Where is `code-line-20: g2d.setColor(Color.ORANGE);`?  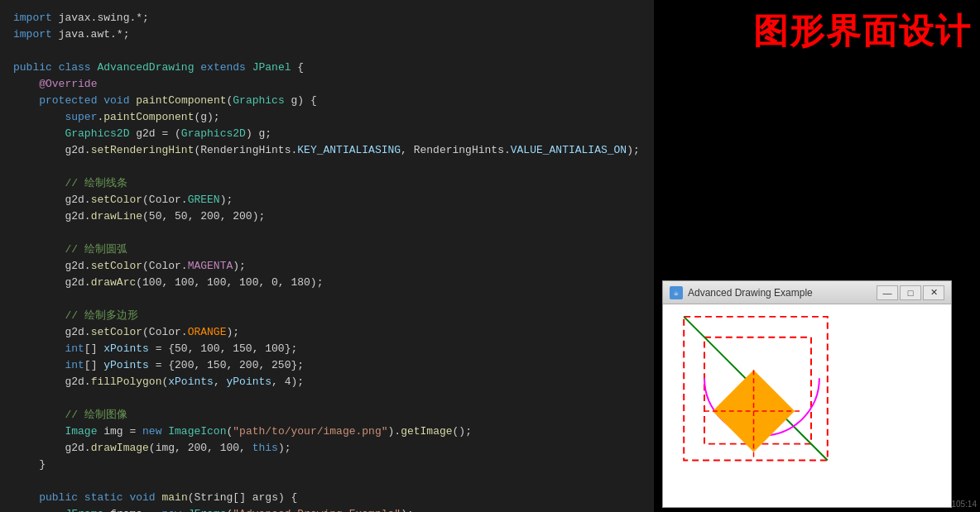 code-line-20: g2d.setColor(Color.ORANGE); is located at coordinates (327, 333).